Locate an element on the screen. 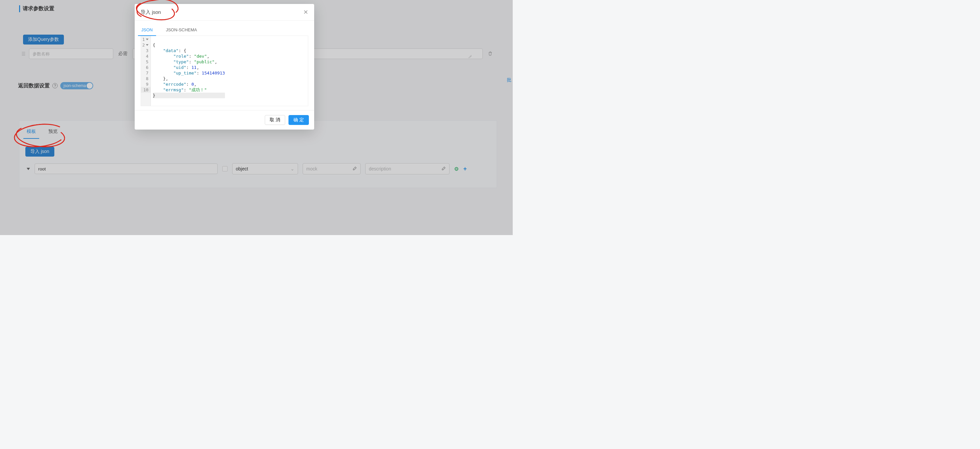 Image resolution: width=980 pixels, height=449 pixels. line-number: 6 is located at coordinates (147, 67).